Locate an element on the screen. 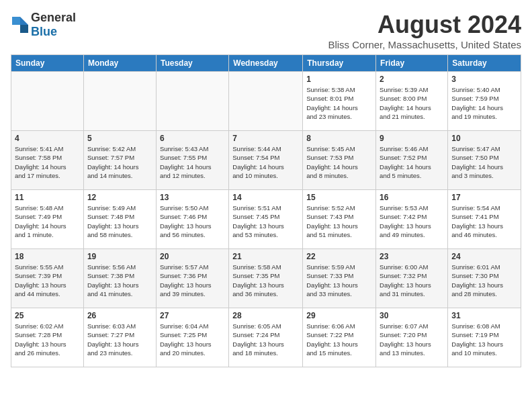  calendar-cell: 6Sunrise: 5:43 AM Sunset: 7:55 PM Daylig… is located at coordinates (192, 161).